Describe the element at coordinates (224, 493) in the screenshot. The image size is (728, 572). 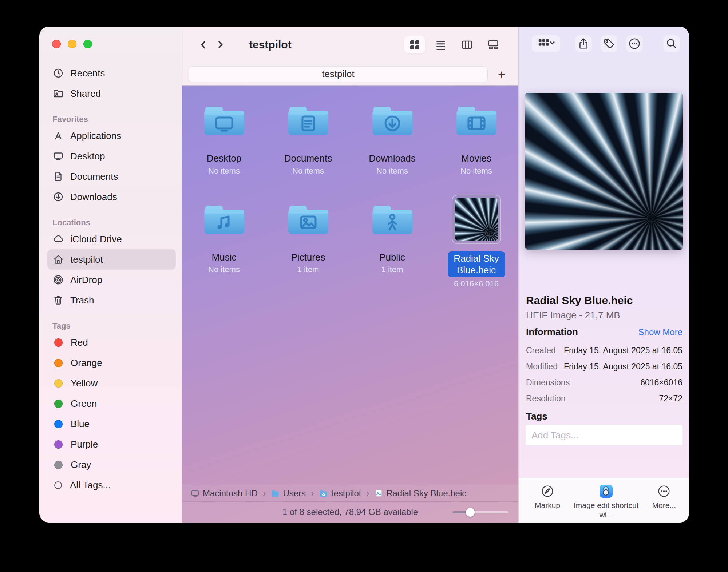
I see `breadcrumb-macintosh-hd: Macintosh HD` at that location.